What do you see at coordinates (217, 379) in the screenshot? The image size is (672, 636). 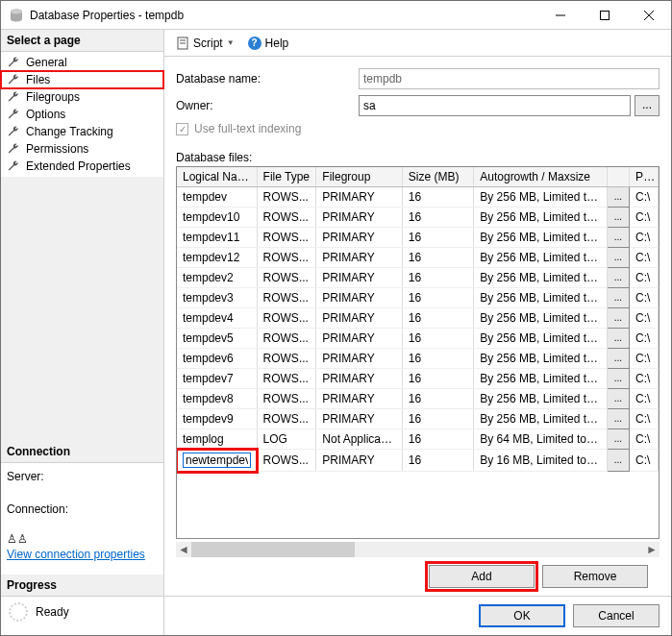 I see `cell-logical: tempdev7` at bounding box center [217, 379].